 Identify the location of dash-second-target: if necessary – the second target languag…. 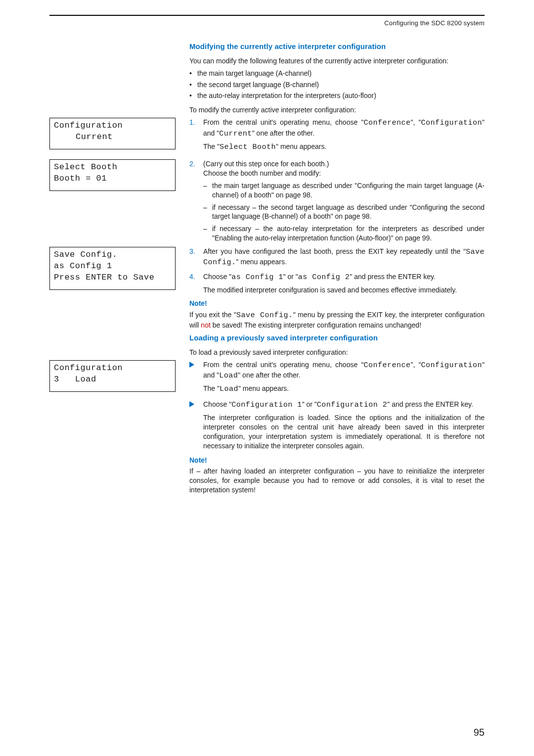
(344, 212).